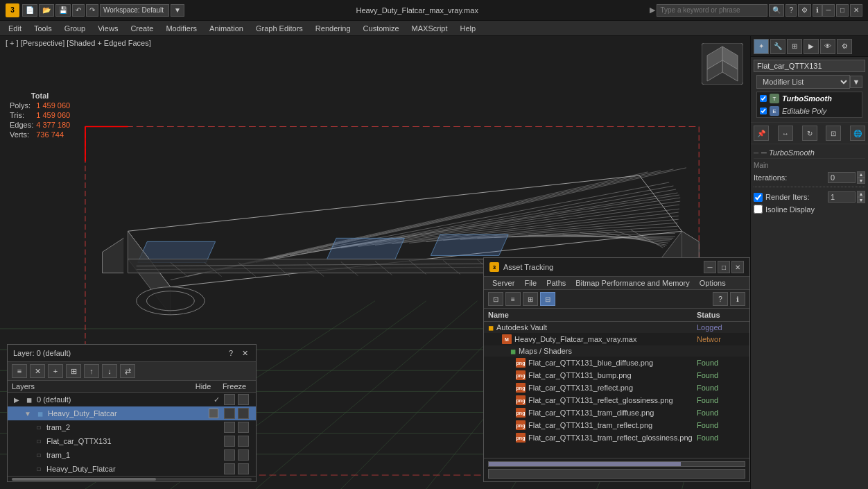  Describe the element at coordinates (177, 10) in the screenshot. I see `workspace-expand: ▼` at that location.